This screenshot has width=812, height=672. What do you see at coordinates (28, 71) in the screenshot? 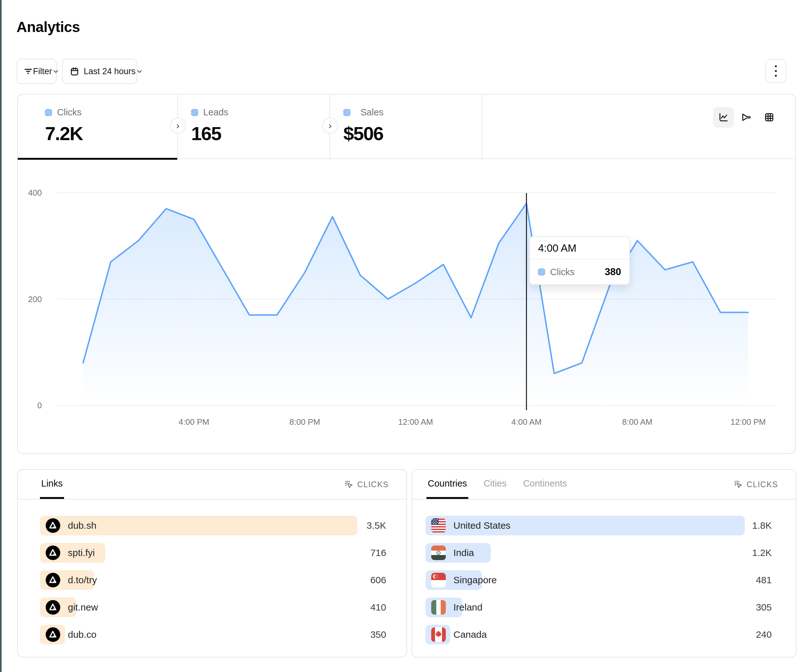
I see `filter-icon` at bounding box center [28, 71].